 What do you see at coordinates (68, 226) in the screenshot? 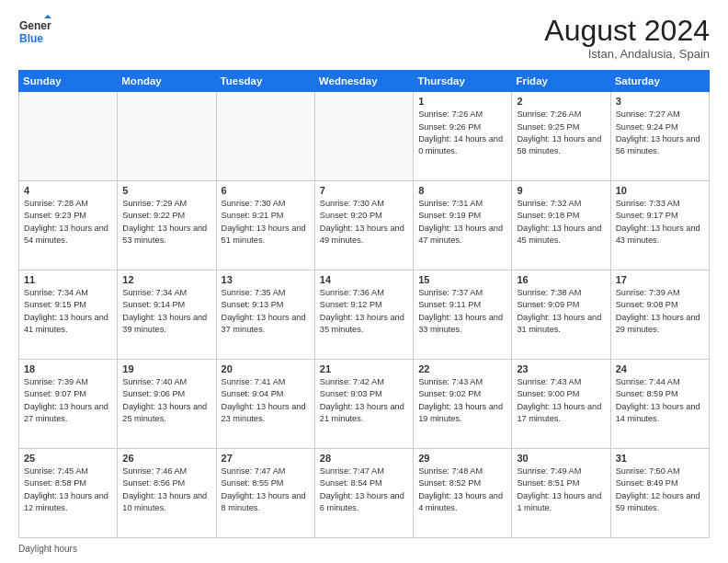
I see `table-row: 4Sunrise: 7:28 AM Sunset: 9:23 PM Daylig…` at bounding box center [68, 226].